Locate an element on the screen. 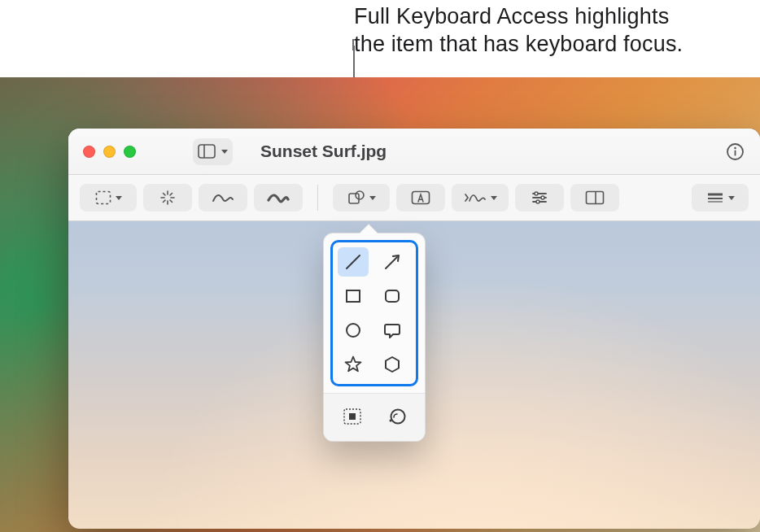  selection-tool-button is located at coordinates (108, 198).